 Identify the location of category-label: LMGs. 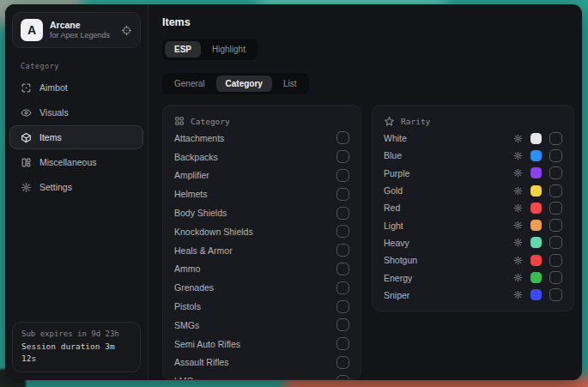
(186, 378).